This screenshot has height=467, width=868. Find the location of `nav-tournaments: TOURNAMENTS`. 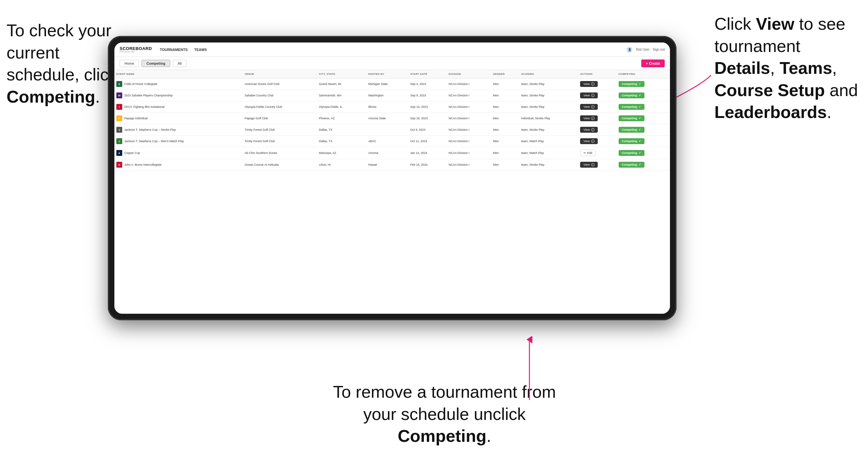

nav-tournaments: TOURNAMENTS is located at coordinates (174, 50).